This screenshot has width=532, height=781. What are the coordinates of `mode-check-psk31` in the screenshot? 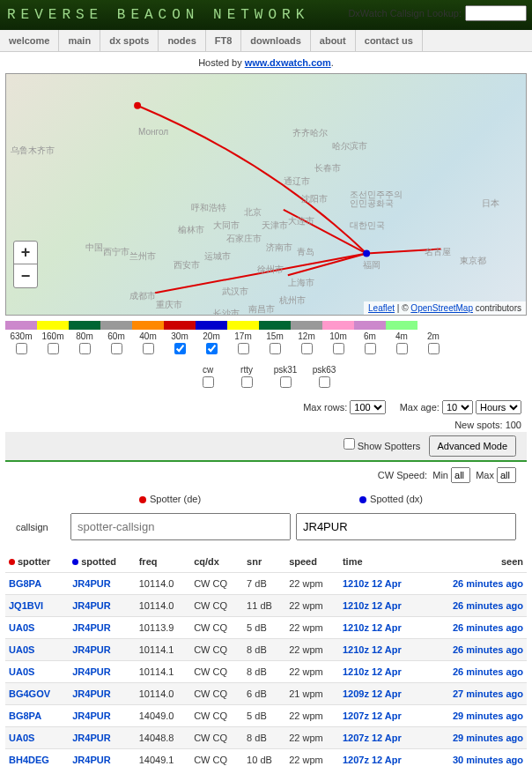 It's located at (285, 383).